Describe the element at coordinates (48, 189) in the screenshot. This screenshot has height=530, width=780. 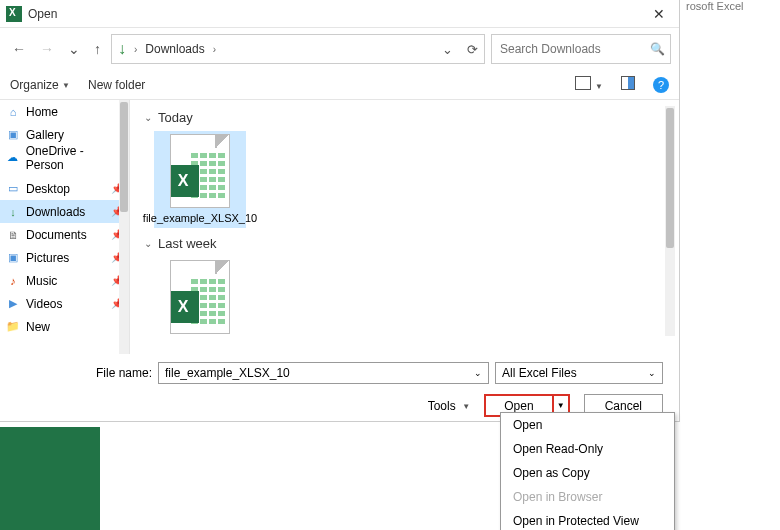
I see `sidebar-item-label: Desktop` at that location.